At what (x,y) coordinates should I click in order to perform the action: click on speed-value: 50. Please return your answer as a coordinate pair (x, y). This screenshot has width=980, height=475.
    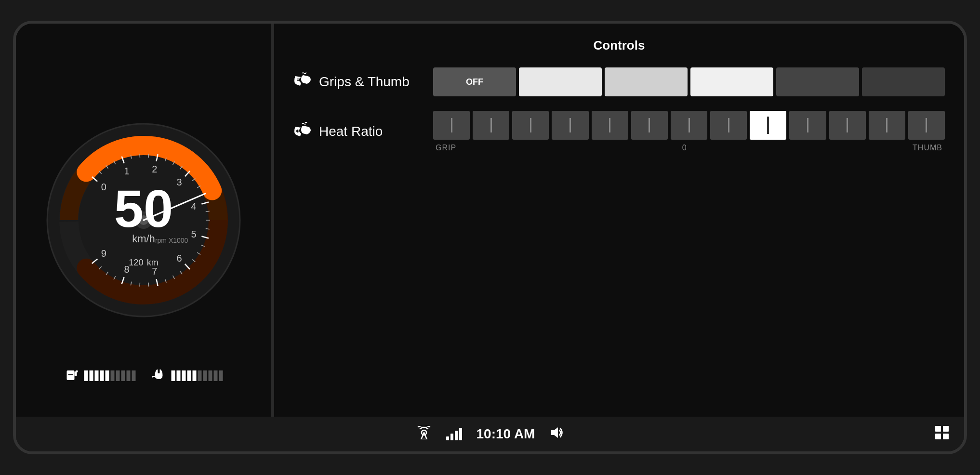
    Looking at the image, I should click on (144, 209).